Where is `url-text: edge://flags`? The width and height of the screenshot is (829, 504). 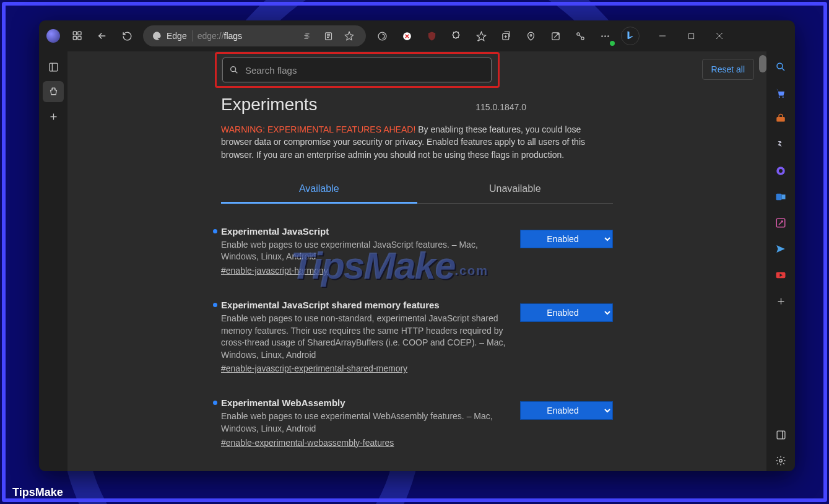
url-text: edge://flags is located at coordinates (220, 36).